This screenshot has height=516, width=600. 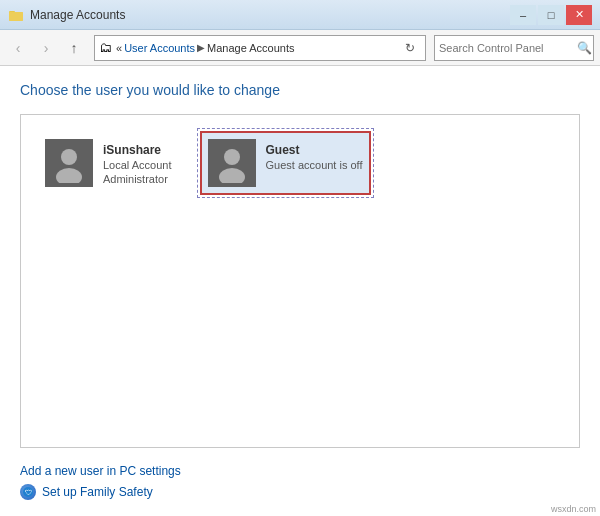 What do you see at coordinates (300, 471) in the screenshot?
I see `add-user-link-item: Add a new user in PC settings` at bounding box center [300, 471].